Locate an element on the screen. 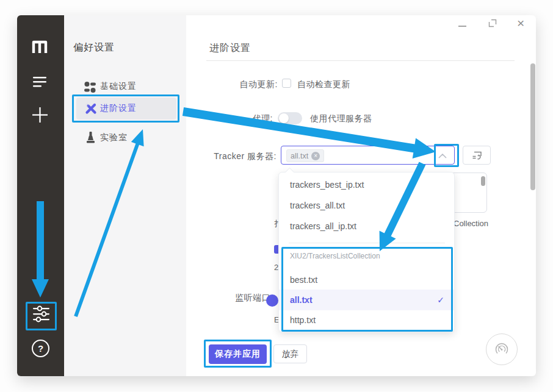 This screenshot has width=553, height=392. textarea-scrollbar-thumb is located at coordinates (483, 181).